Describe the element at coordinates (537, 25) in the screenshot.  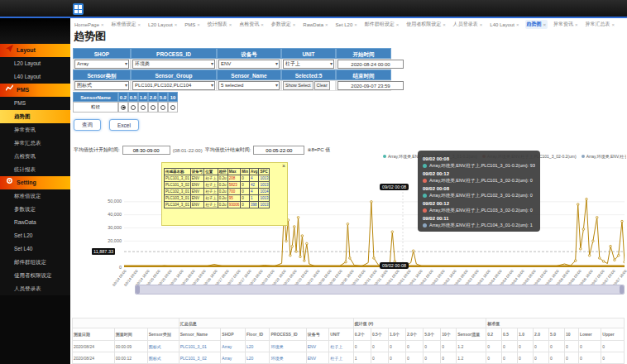
I see `breadcrumb-tab: 趋势图×` at that location.